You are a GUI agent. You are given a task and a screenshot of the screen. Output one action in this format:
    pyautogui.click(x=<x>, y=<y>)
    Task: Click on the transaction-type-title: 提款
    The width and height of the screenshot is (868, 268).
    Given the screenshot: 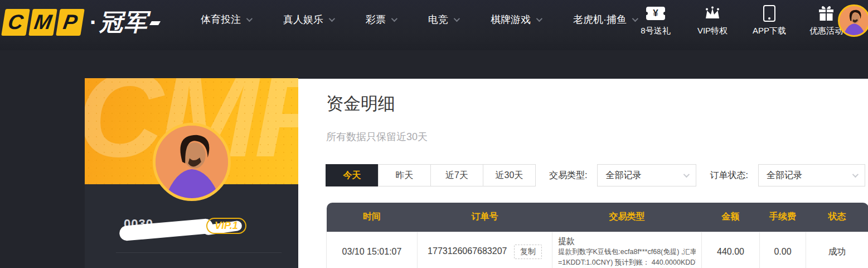 What is the action you would take?
    pyautogui.click(x=627, y=241)
    